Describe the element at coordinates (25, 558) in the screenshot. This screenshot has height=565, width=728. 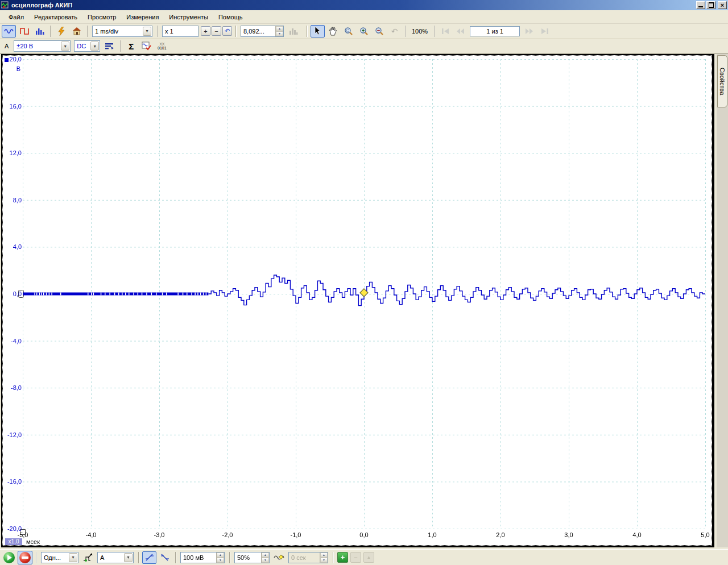
I see `stop-icon` at that location.